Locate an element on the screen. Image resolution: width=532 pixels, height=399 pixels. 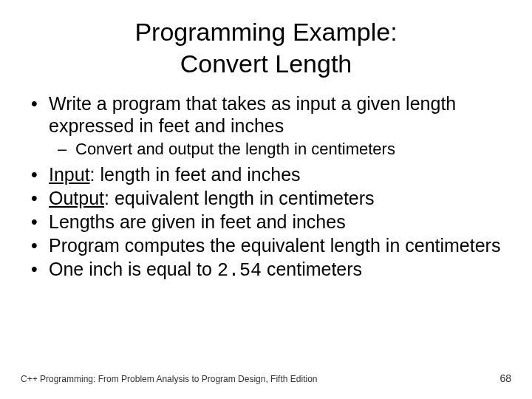
bullet-underline-label: Output is located at coordinates (77, 198).